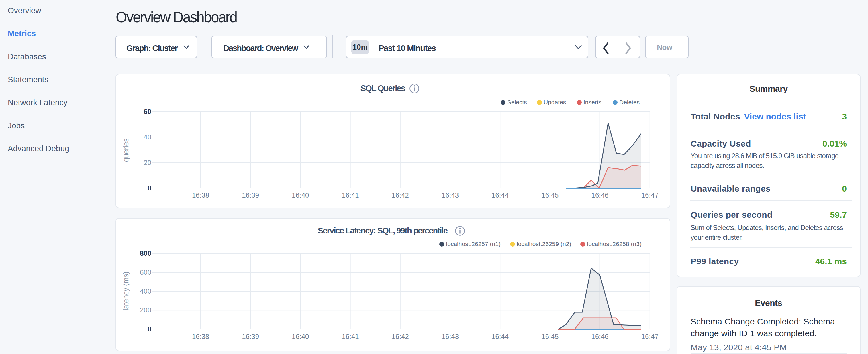  I want to click on svg-text: 40, so click(148, 137).